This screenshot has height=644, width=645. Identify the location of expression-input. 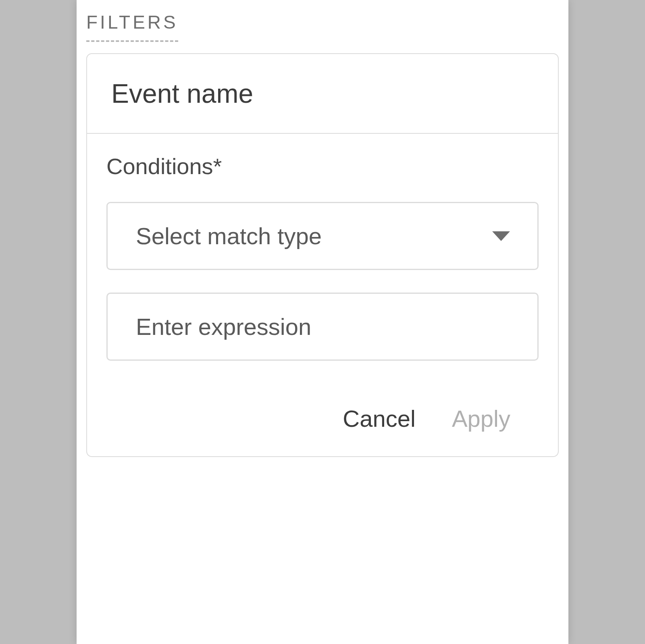
(322, 326).